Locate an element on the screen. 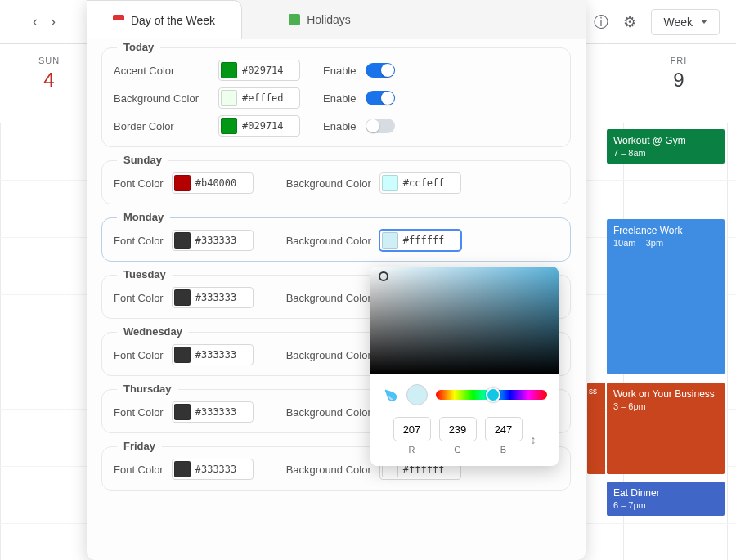 The image size is (736, 560). tree-icon is located at coordinates (294, 20).